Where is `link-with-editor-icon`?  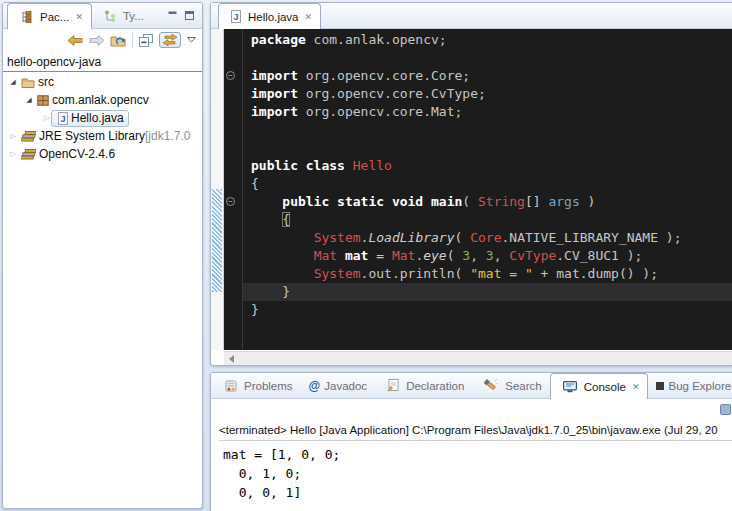
link-with-editor-icon is located at coordinates (170, 40).